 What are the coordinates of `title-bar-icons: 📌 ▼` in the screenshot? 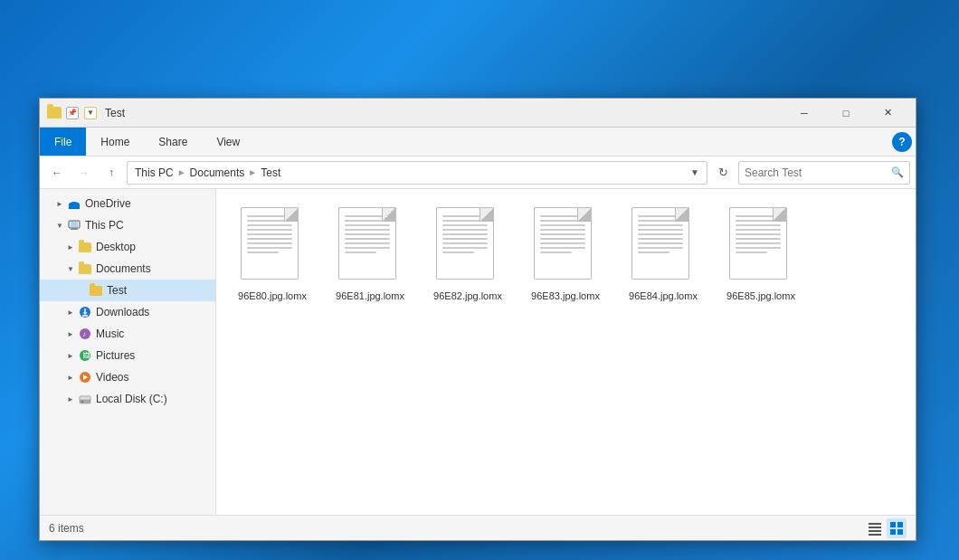 It's located at (72, 113).